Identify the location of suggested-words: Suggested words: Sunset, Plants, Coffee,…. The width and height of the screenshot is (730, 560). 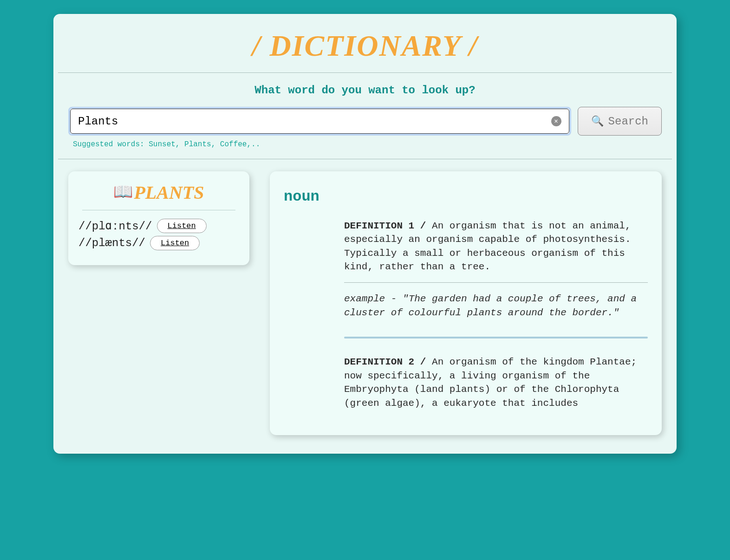
(365, 147).